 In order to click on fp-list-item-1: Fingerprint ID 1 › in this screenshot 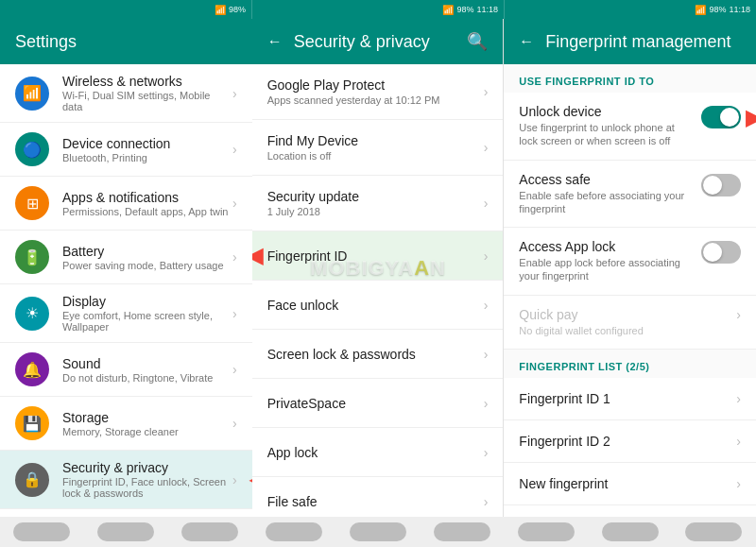, I will do `click(629, 399)`.